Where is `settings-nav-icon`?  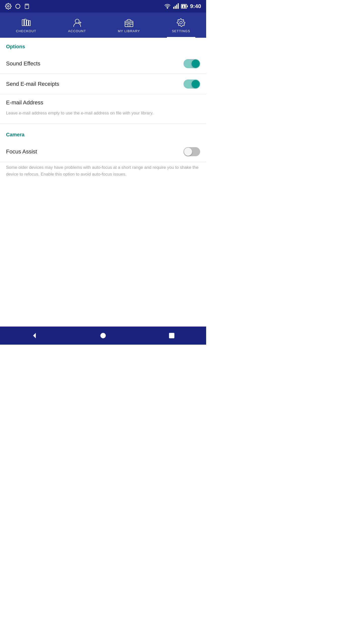
settings-nav-icon is located at coordinates (181, 23).